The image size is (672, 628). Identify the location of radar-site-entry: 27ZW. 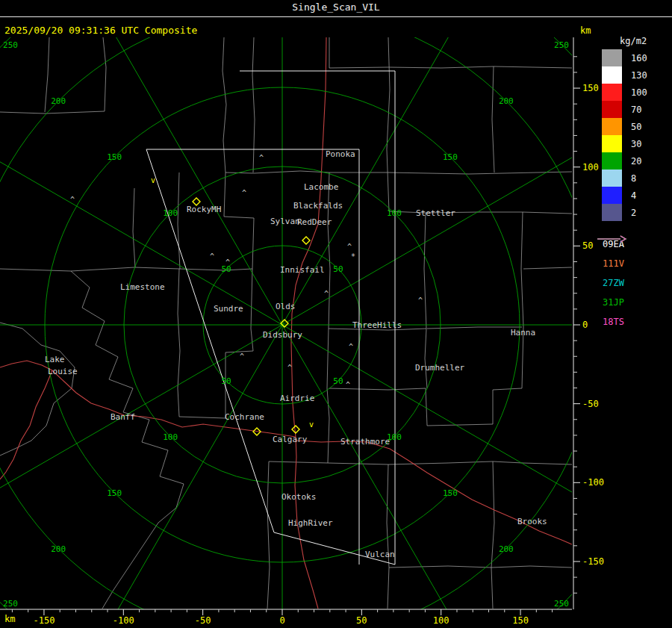
(611, 283).